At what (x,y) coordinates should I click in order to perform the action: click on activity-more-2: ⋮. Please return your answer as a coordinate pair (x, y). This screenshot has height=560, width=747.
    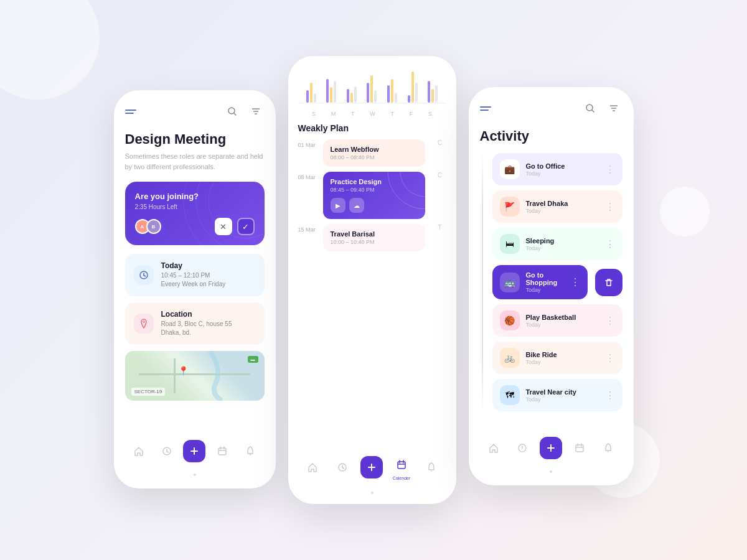
    Looking at the image, I should click on (610, 244).